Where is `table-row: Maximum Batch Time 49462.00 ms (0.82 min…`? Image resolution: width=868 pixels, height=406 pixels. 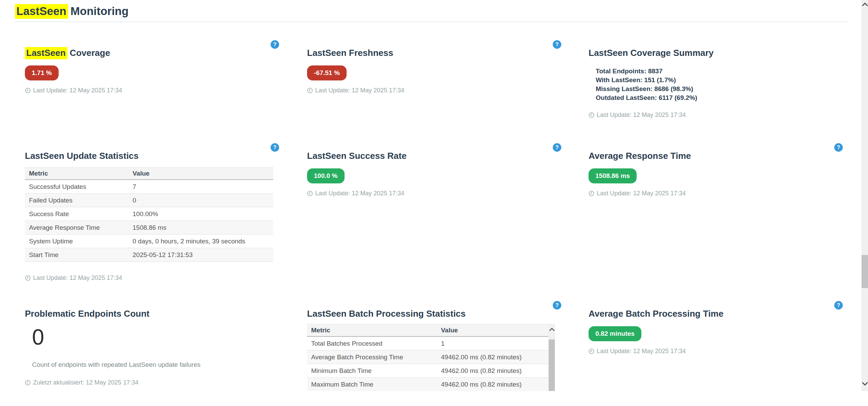 table-row: Maximum Batch Time 49462.00 ms (0.82 min… is located at coordinates (428, 385).